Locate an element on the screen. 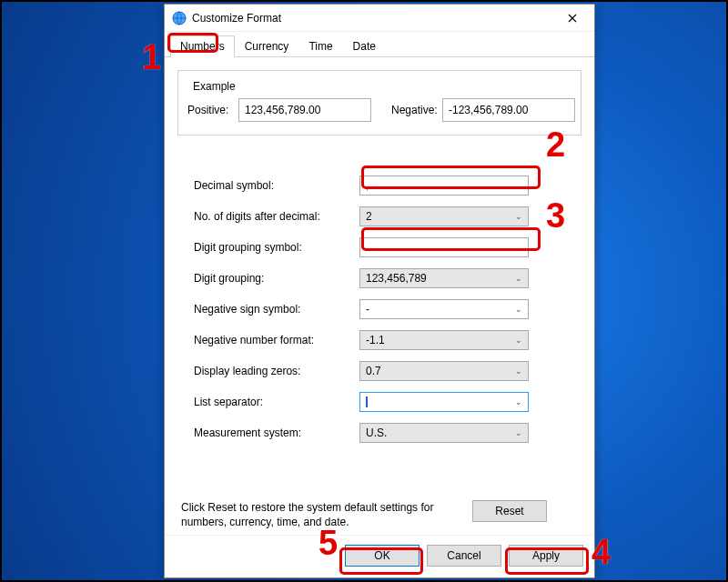 This screenshot has width=728, height=582. measurement-value: U.S. is located at coordinates (377, 433).